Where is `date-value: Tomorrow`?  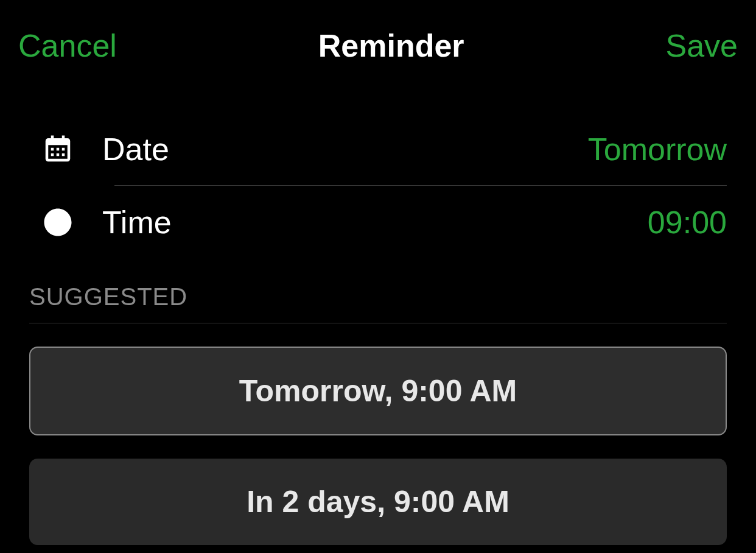
date-value: Tomorrow is located at coordinates (657, 149).